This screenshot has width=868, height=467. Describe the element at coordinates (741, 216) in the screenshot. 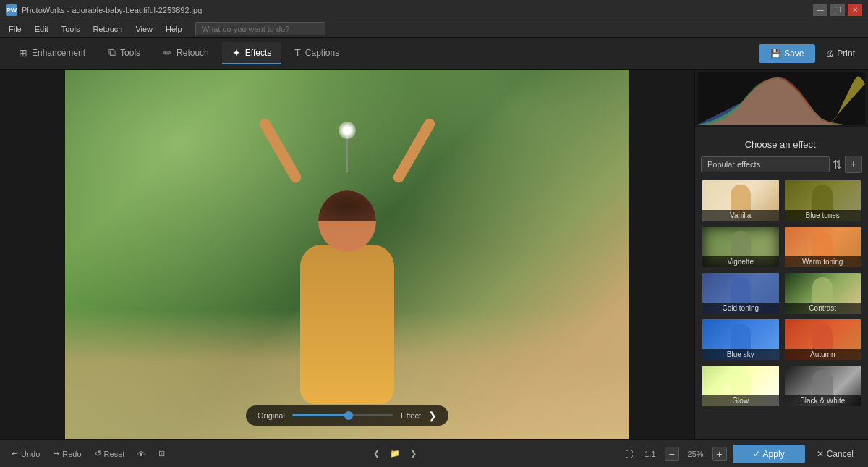

I see `vanilla-label: Vanilla` at that location.